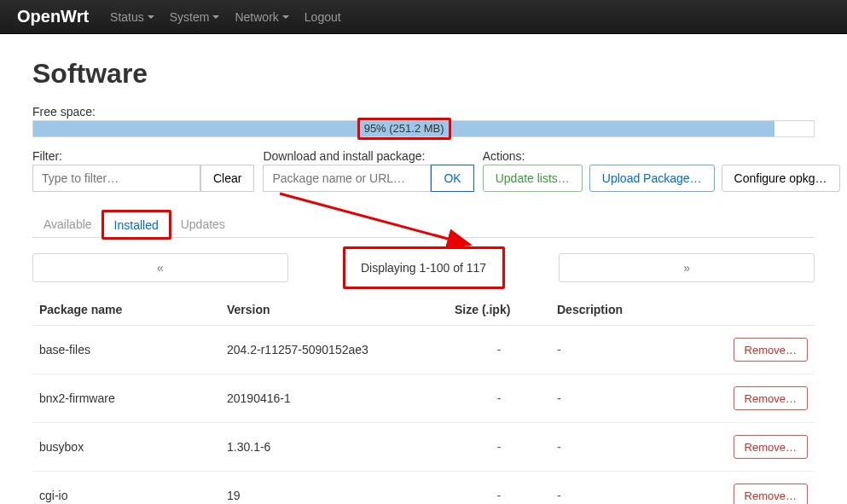 This screenshot has width=847, height=504. Describe the element at coordinates (126, 399) in the screenshot. I see `pkg-name: bnx2-firmware` at that location.